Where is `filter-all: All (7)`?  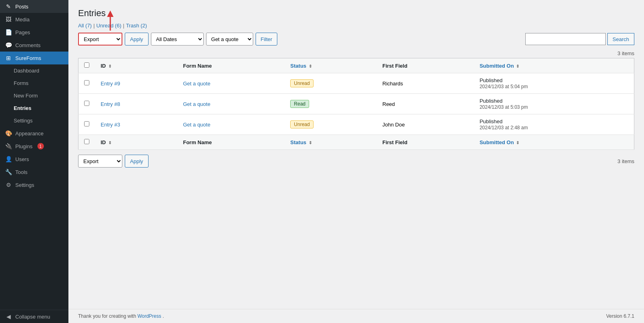 filter-all: All (7) is located at coordinates (85, 26).